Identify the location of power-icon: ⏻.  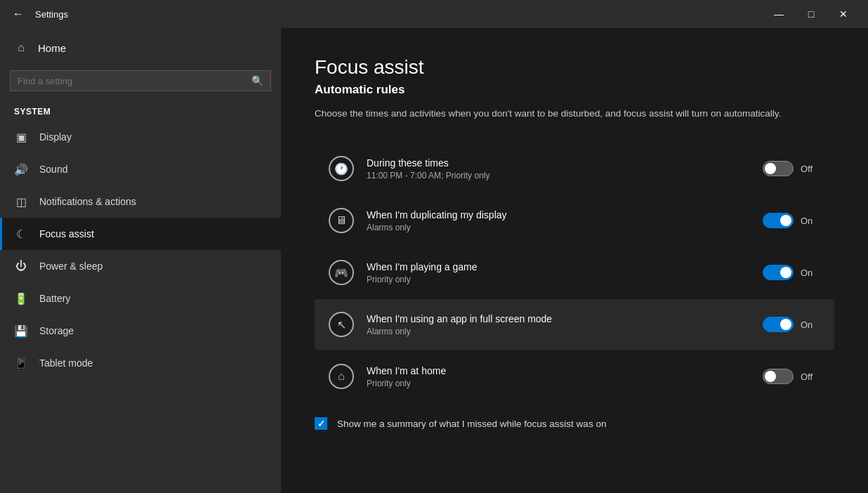
(21, 266).